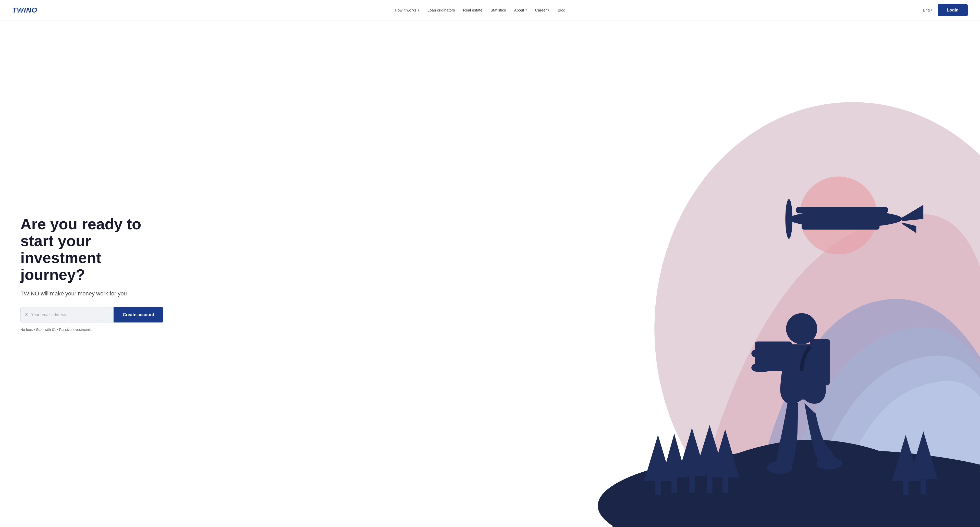 This screenshot has height=527, width=980. I want to click on hero-footnote: No fees • Start with €1 • Passive invest…, so click(92, 330).